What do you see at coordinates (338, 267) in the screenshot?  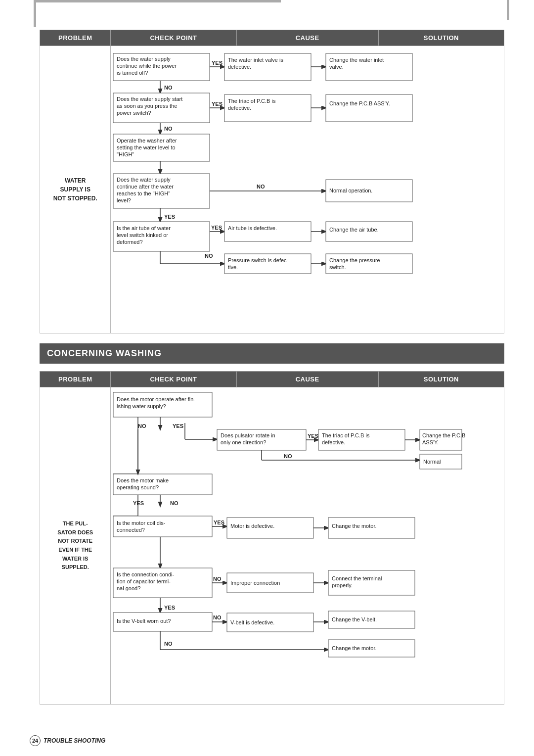 I see `svg-text: switch.` at bounding box center [338, 267].